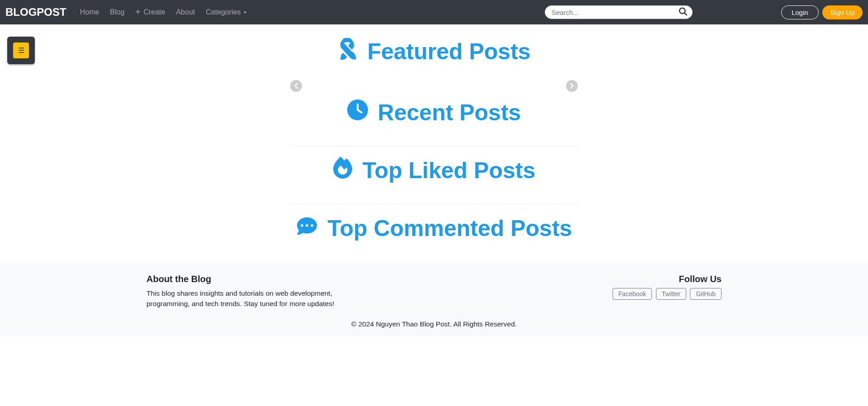 The image size is (868, 406). I want to click on top-liked-heading: Top Liked Posts, so click(434, 170).